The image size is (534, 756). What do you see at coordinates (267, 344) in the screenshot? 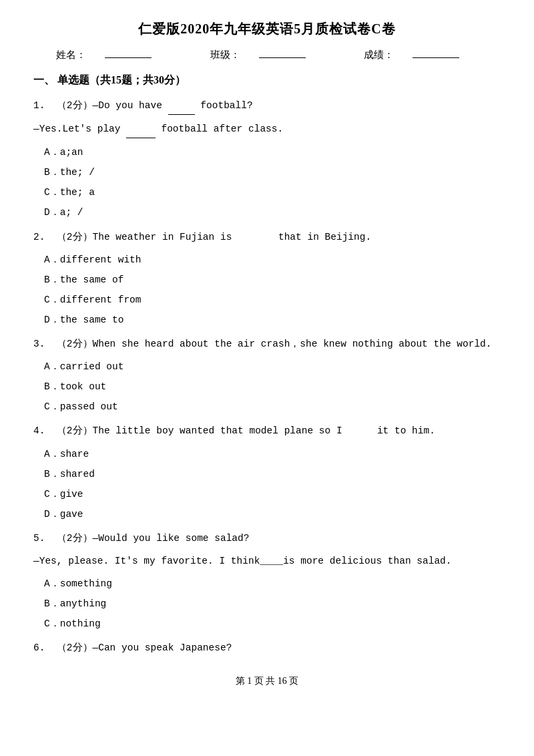
I see `question-3-stem: 3. （2分）When she heard about the air cras…` at bounding box center [267, 344].